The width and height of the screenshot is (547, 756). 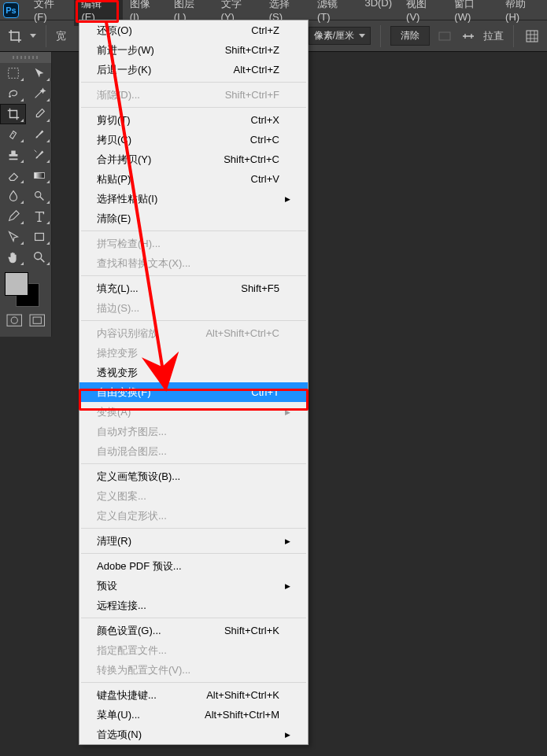 I want to click on menu-item-label: 定义画笔预设(B)..., so click(x=188, y=477).